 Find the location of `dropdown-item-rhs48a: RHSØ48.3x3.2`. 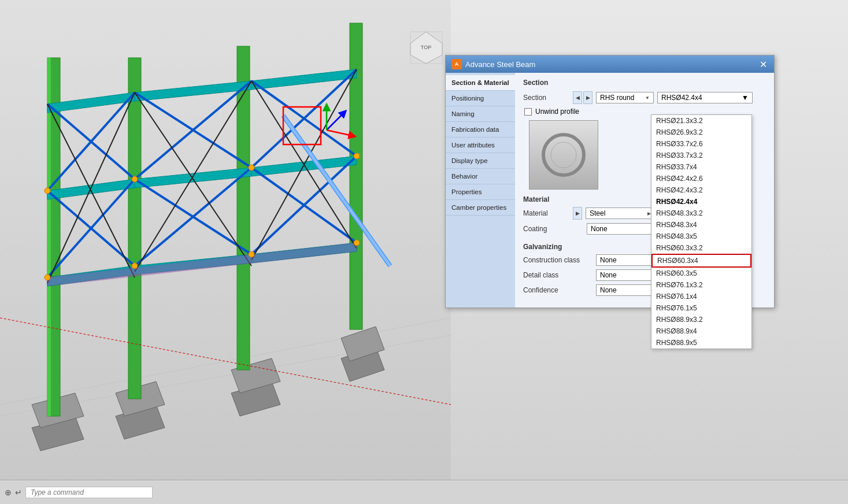

dropdown-item-rhs48a: RHSØ48.3x3.2 is located at coordinates (702, 213).